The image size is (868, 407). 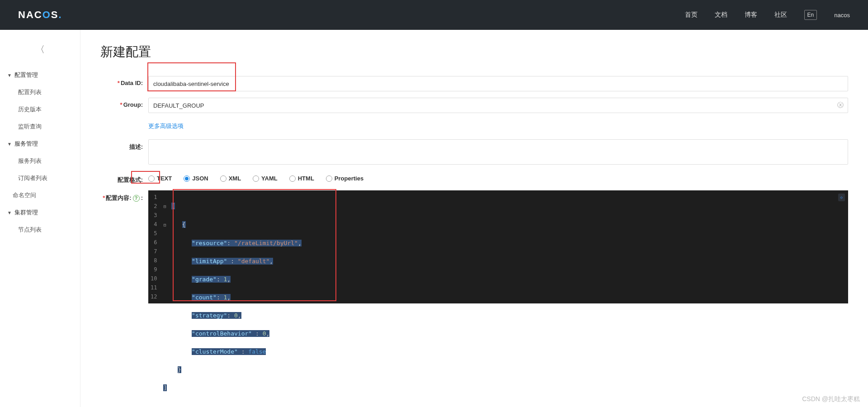 What do you see at coordinates (768, 15) in the screenshot?
I see `top-nav: 首页 文档 博客 社区 En nacos` at bounding box center [768, 15].